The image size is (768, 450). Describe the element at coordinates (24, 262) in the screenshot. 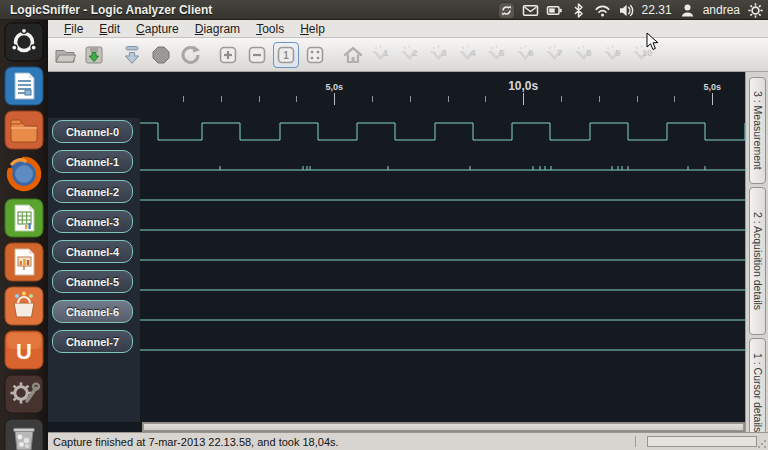

I see `dock-icon-impress` at that location.